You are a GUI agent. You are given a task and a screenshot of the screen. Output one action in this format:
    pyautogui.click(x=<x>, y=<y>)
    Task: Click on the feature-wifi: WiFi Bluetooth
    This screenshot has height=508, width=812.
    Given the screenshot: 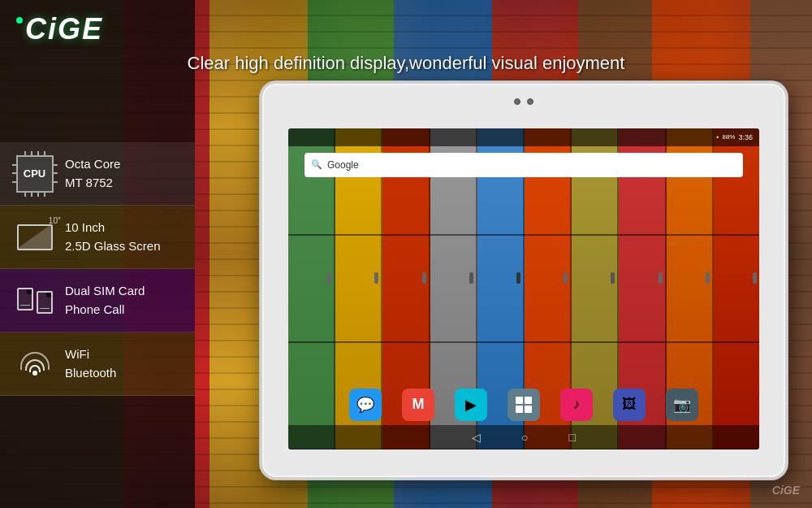 What is the action you would take?
    pyautogui.click(x=97, y=364)
    